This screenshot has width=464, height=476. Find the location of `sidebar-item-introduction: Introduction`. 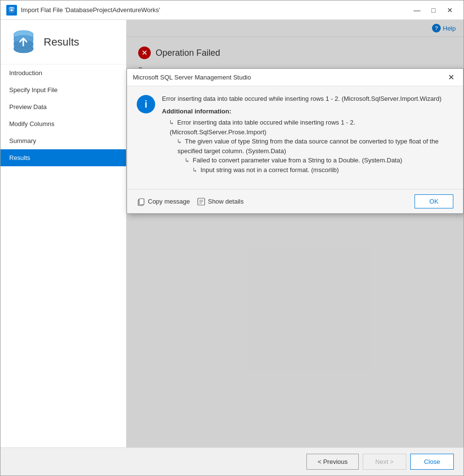

sidebar-item-introduction: Introduction is located at coordinates (63, 73).